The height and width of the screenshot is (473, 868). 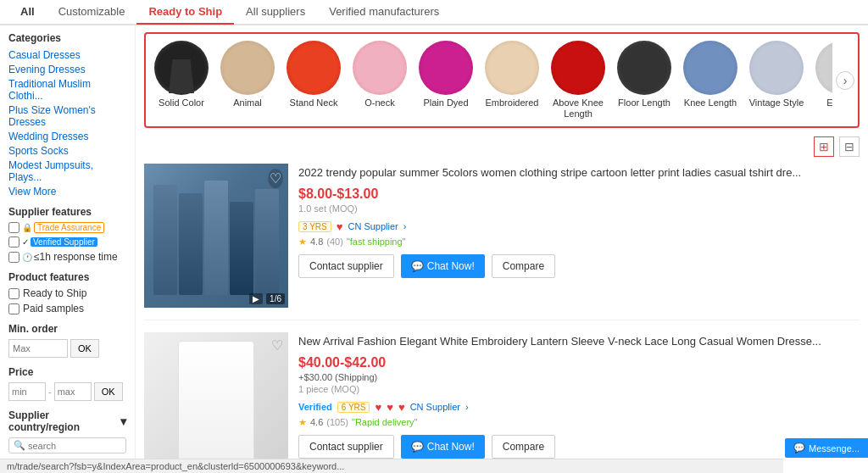 What do you see at coordinates (710, 103) in the screenshot?
I see `cat-label-knee-length: Knee Length` at bounding box center [710, 103].